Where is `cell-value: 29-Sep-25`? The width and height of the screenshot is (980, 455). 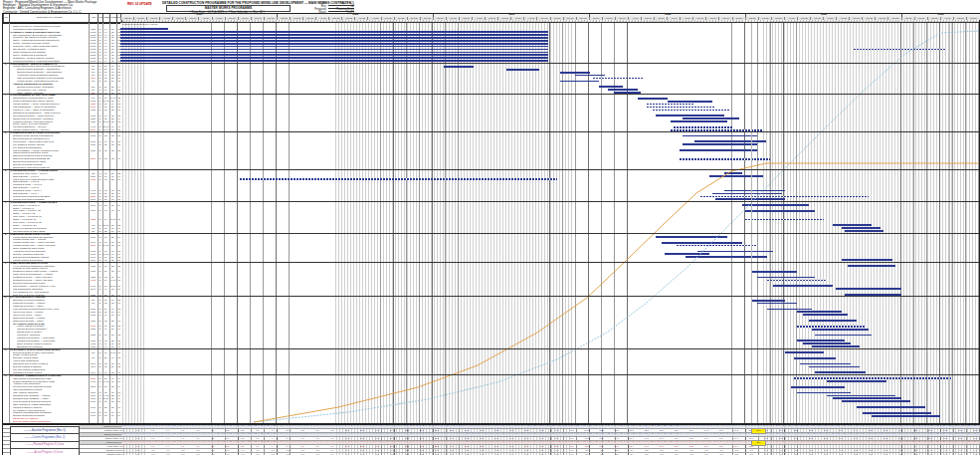 cell-value: 29-Sep-25 is located at coordinates (113, 366).